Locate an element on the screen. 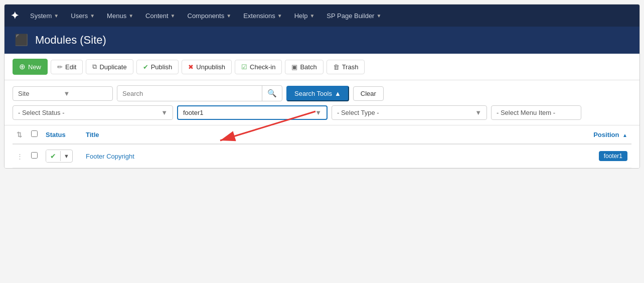 This screenshot has height=283, width=644. nav-help: Help ▼ is located at coordinates (305, 16).